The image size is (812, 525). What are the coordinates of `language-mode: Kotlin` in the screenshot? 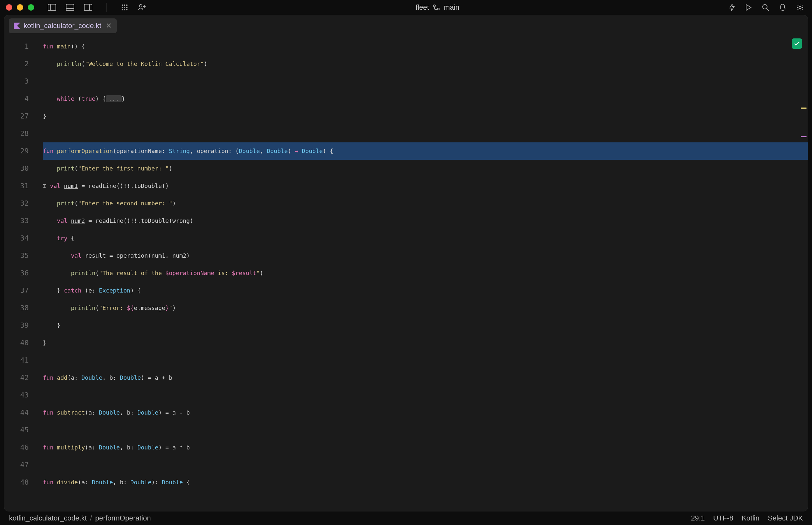 It's located at (751, 518).